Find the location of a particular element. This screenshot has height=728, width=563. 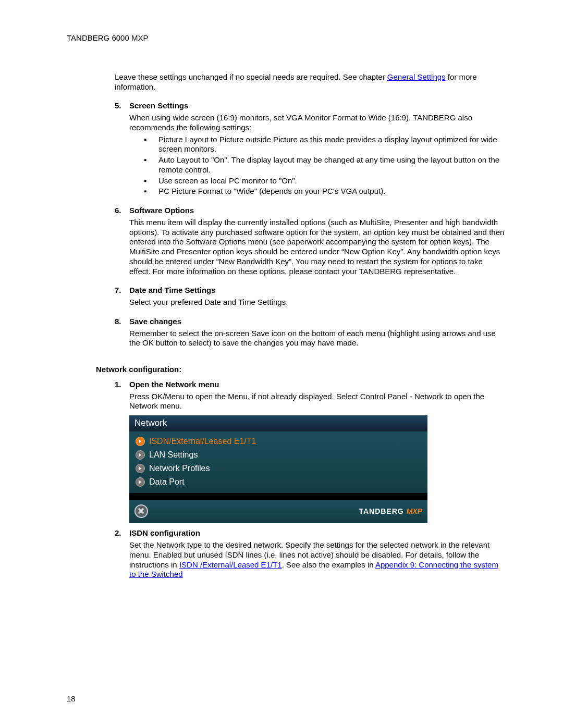

menu-item-isdn: ISDN/External/Leased E1/T1 is located at coordinates (278, 441).